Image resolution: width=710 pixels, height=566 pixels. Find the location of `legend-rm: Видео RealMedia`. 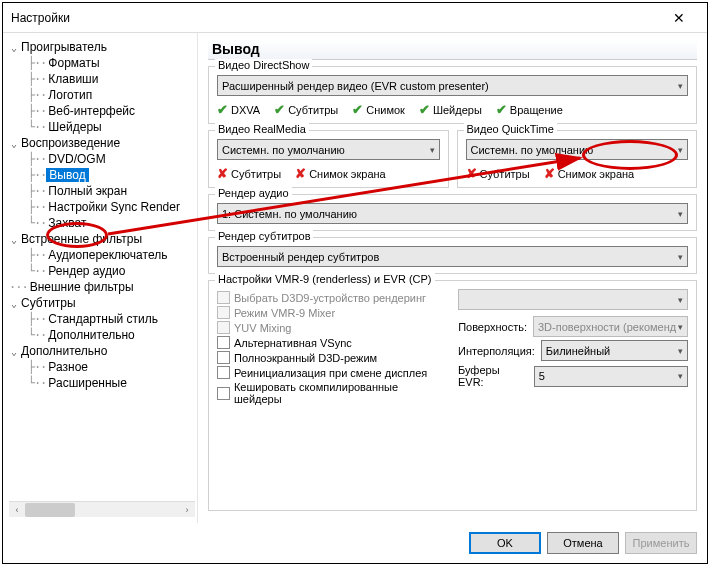

legend-rm: Видео RealMedia is located at coordinates (262, 129).